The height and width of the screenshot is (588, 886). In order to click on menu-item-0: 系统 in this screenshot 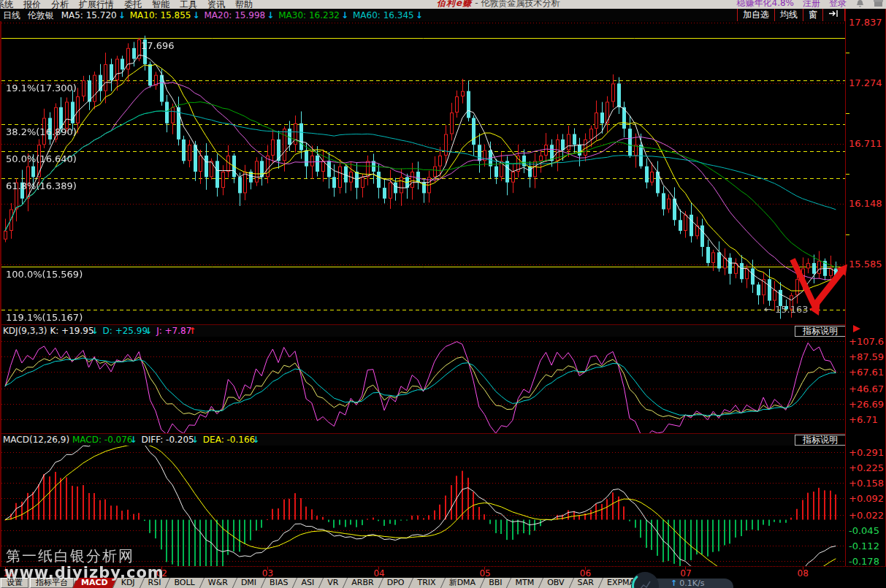, I will do `click(7, 4)`.